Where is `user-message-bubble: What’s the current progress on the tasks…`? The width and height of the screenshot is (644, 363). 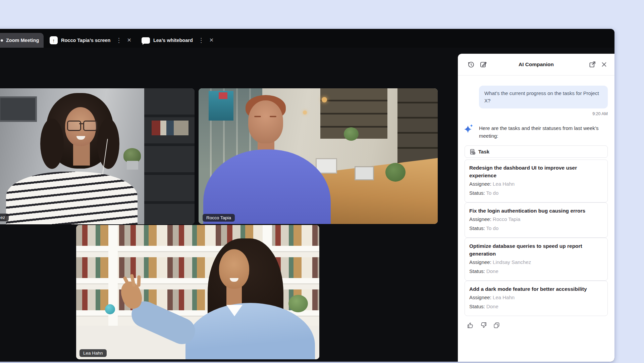 user-message-bubble: What’s the current progress on the tasks… is located at coordinates (543, 97).